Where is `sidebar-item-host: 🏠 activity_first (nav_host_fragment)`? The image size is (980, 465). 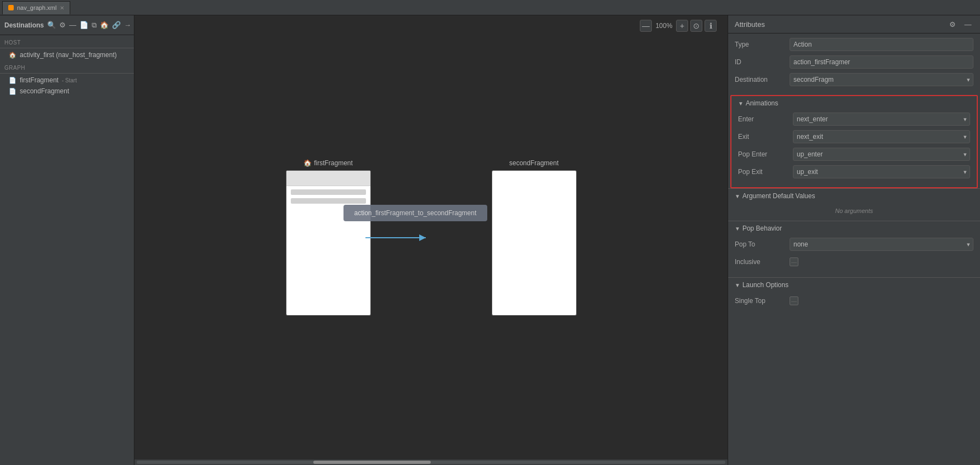 sidebar-item-host: 🏠 activity_first (nav_host_fragment) is located at coordinates (67, 55).